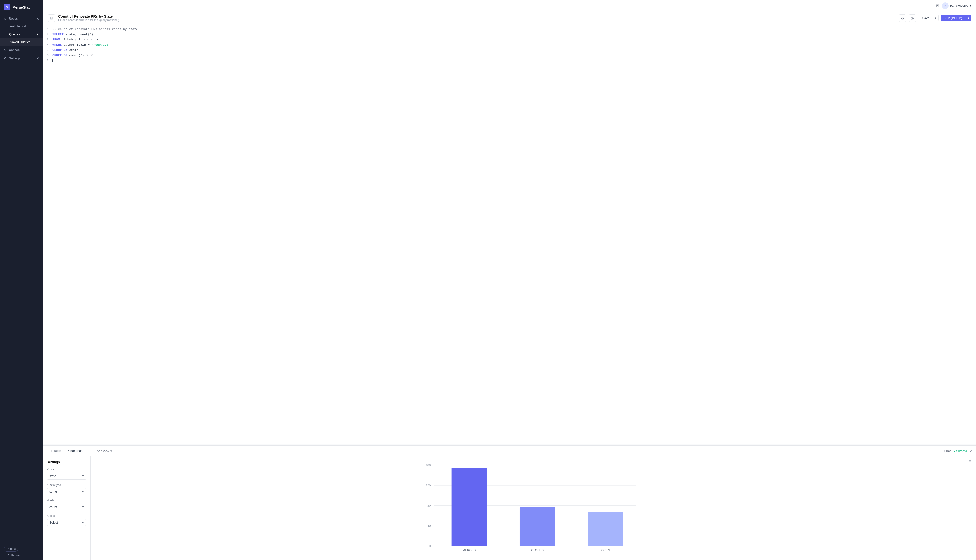 The width and height of the screenshot is (976, 560). What do you see at coordinates (605, 529) in the screenshot?
I see `bar-open` at bounding box center [605, 529].